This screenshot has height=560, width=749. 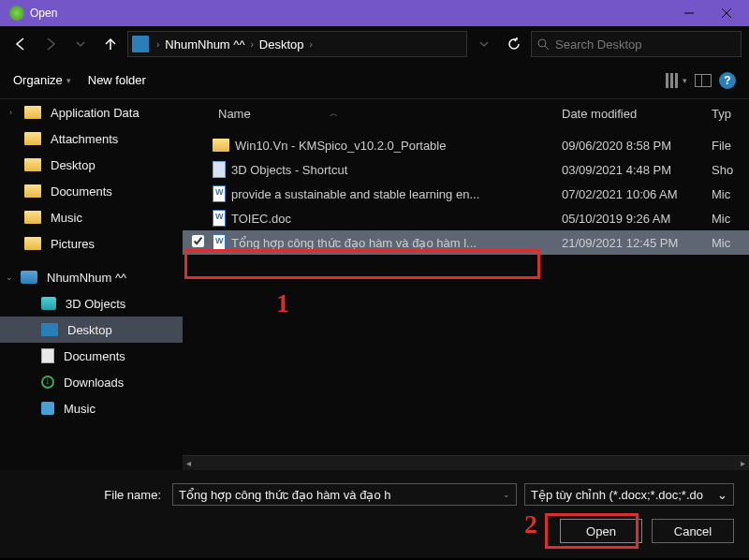 What do you see at coordinates (17, 13) in the screenshot?
I see `app-icon` at bounding box center [17, 13].